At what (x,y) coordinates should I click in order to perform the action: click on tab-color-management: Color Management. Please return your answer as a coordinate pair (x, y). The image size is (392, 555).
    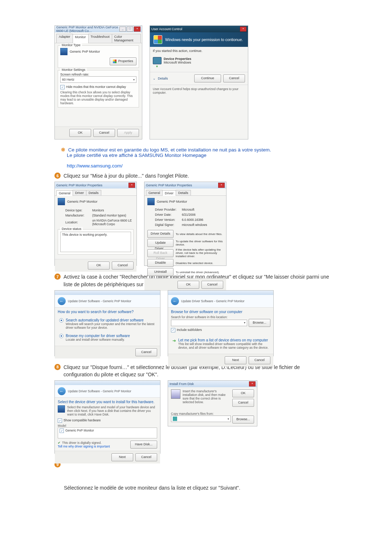
    Looking at the image, I should click on (126, 39).